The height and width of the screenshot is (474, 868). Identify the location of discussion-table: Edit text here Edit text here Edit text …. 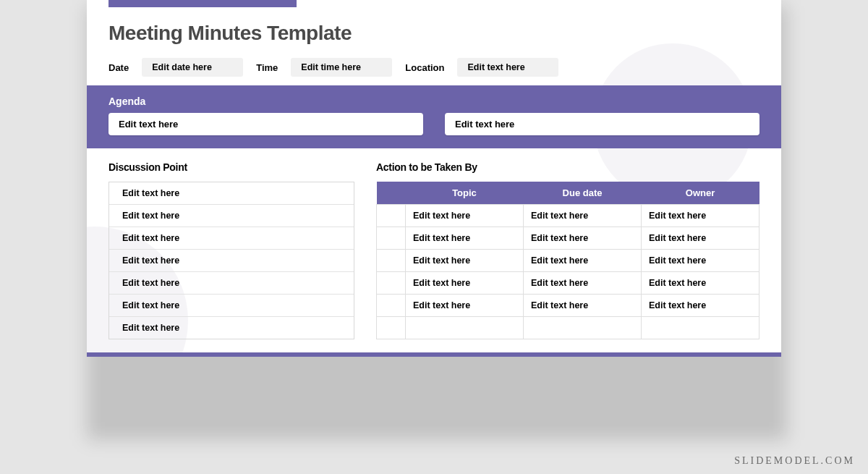
(231, 261).